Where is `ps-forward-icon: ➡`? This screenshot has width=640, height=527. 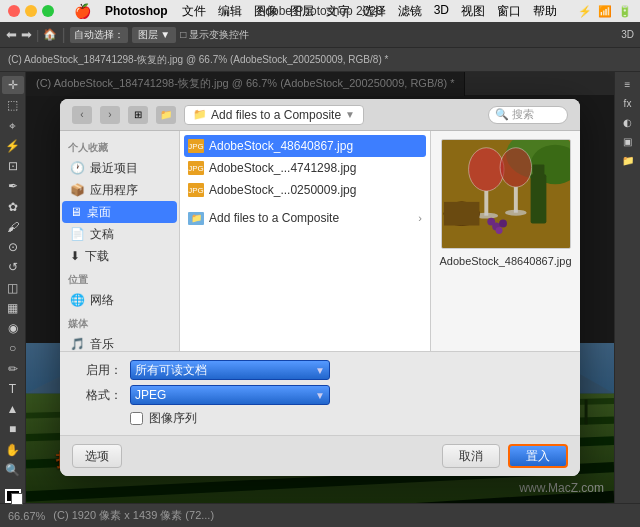 ps-forward-icon: ➡ is located at coordinates (26, 34).